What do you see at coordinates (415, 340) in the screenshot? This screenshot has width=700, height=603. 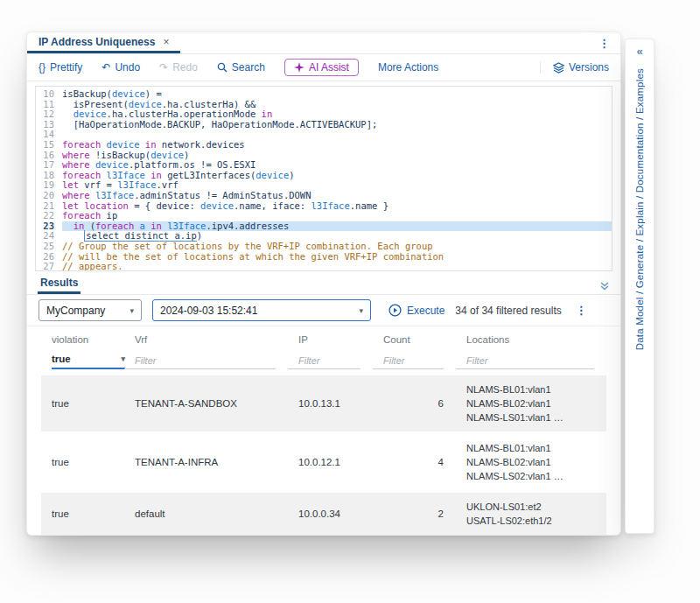 I see `column-header-count: Count` at bounding box center [415, 340].